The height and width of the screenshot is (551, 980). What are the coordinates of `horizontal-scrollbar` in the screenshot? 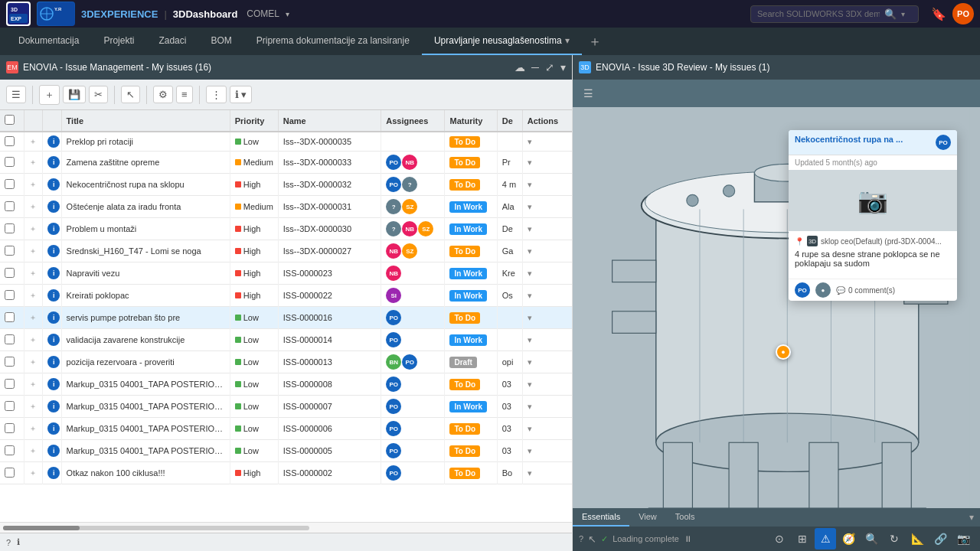 It's located at (286, 527).